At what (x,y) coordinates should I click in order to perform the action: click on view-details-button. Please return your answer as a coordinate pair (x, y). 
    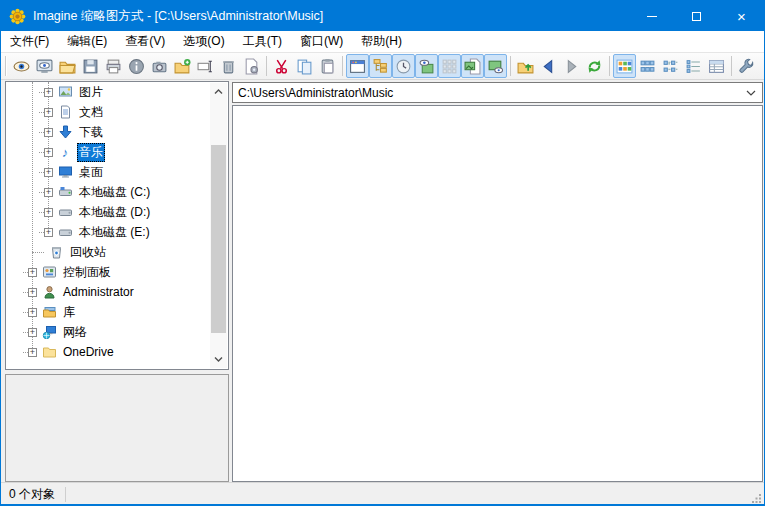
    Looking at the image, I should click on (716, 66).